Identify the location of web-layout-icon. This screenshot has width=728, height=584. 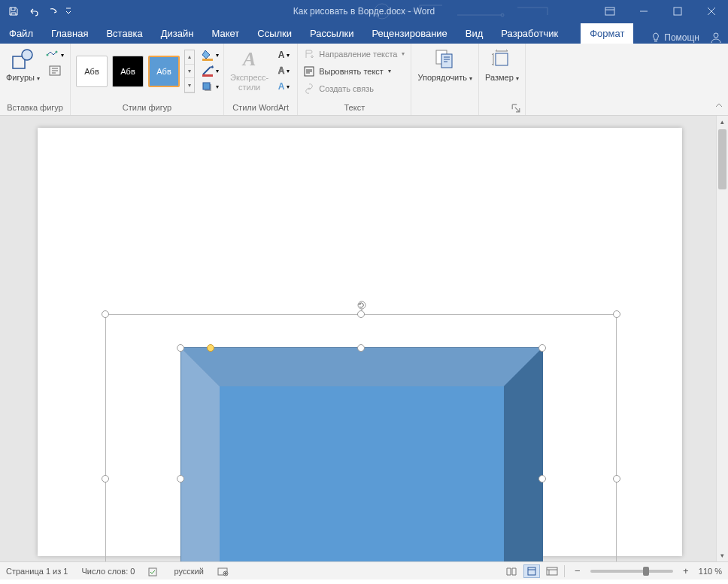
(552, 571).